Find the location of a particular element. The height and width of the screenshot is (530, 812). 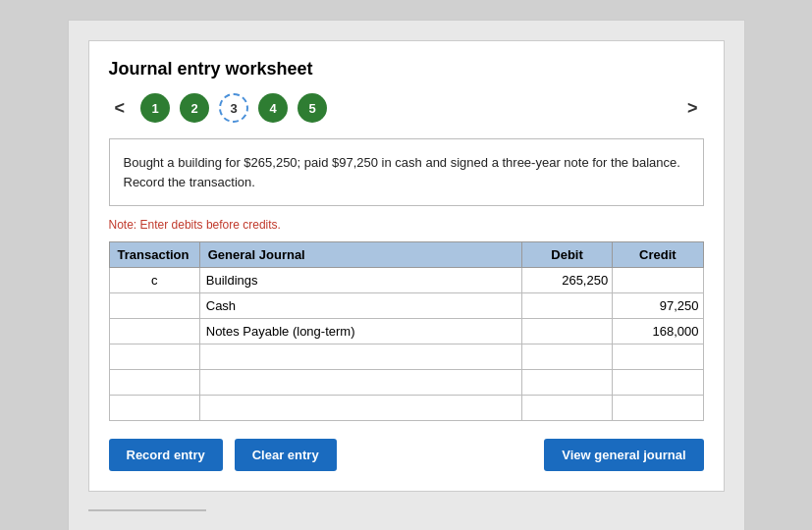

journal-cell: Buildings is located at coordinates (360, 281).